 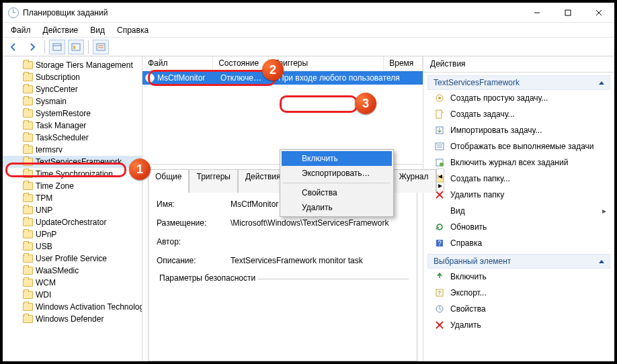 I want to click on nav-back-button, so click(x=13, y=47).